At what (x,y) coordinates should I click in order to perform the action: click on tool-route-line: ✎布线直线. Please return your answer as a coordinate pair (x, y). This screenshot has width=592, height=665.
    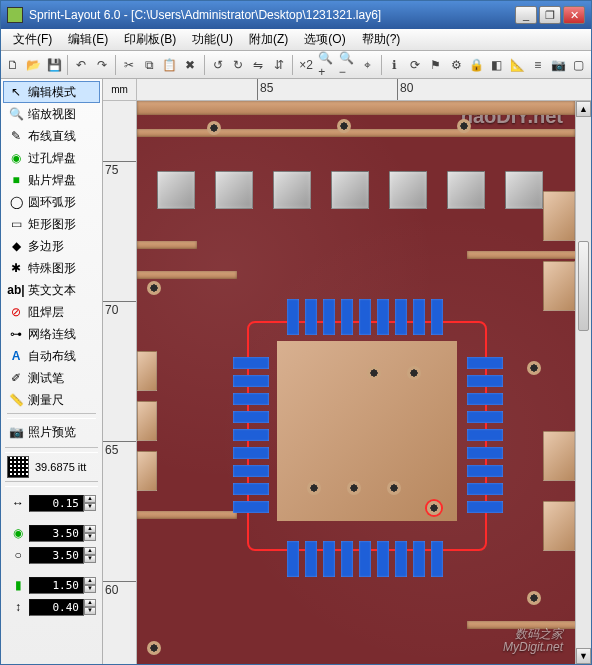
    Looking at the image, I should click on (52, 136).